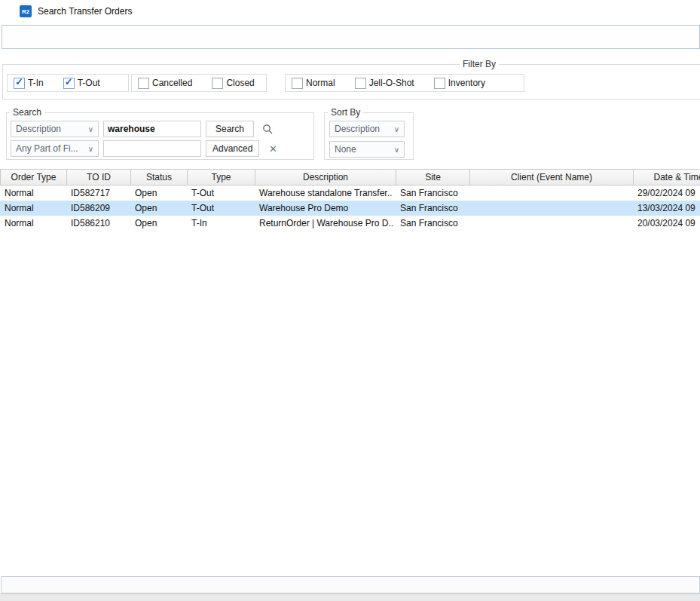 The image size is (700, 601). I want to click on checkbox-label: Closed, so click(240, 83).